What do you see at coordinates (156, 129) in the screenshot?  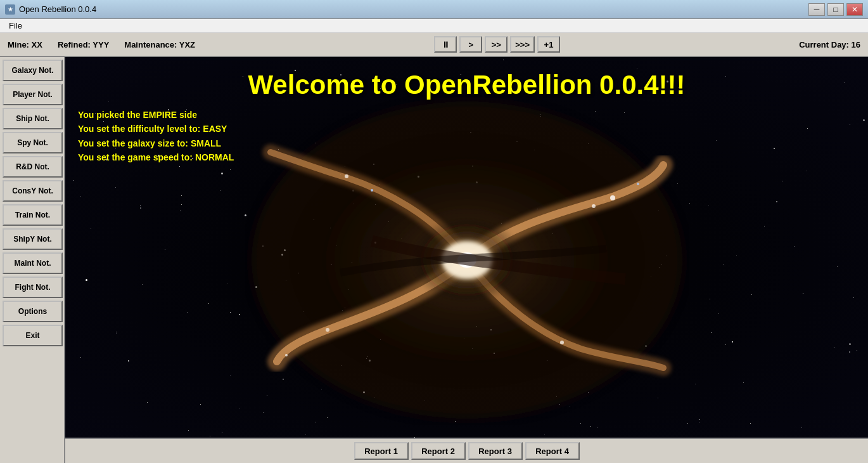 I see `info-line: You set the difficulty level to: EASY` at bounding box center [156, 129].